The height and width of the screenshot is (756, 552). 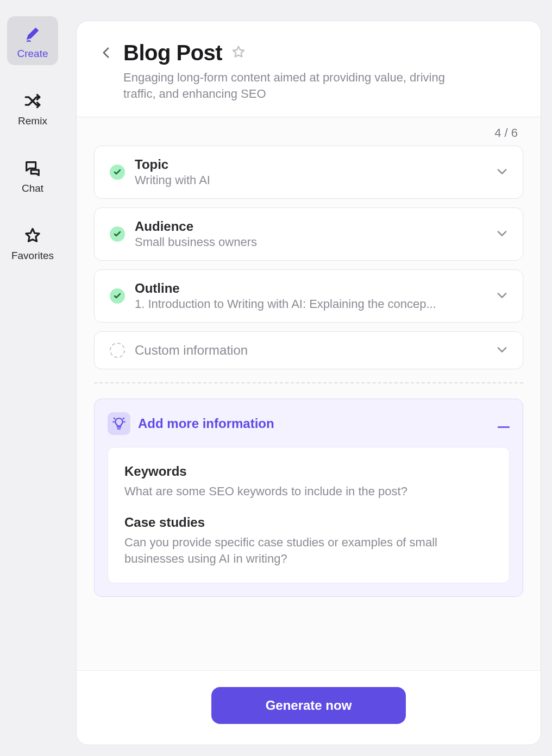 I want to click on suggestions-box: Keywords What are some SEO keywords to i…, so click(x=309, y=515).